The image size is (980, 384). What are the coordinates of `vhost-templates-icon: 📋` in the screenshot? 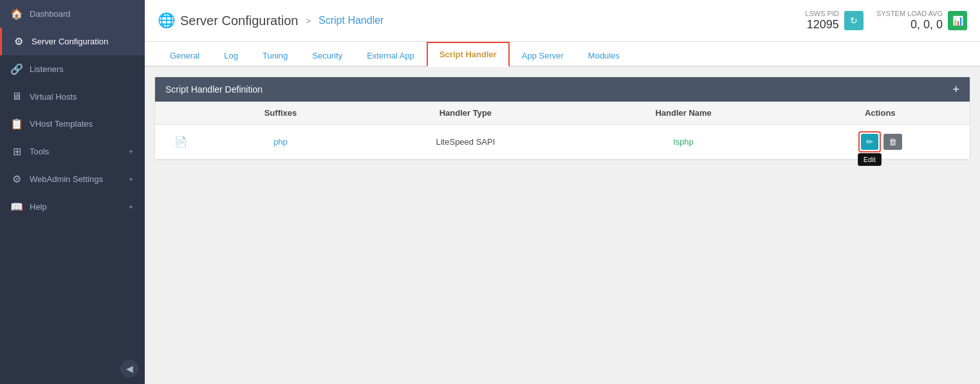 It's located at (17, 123).